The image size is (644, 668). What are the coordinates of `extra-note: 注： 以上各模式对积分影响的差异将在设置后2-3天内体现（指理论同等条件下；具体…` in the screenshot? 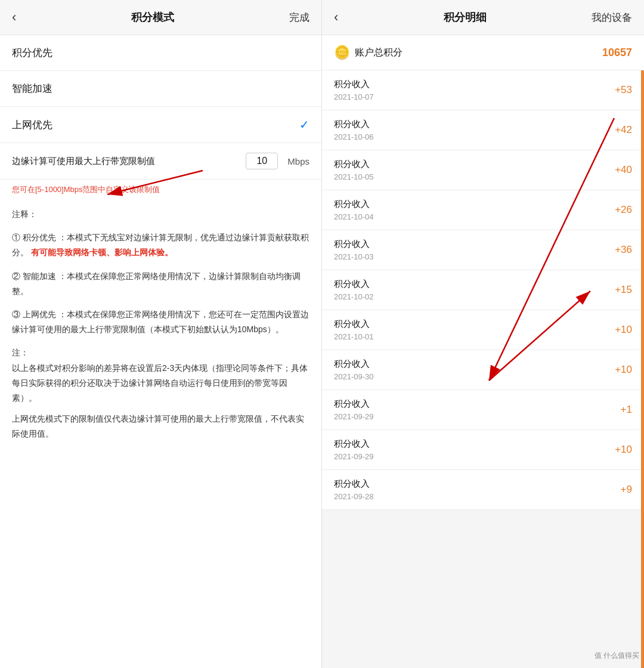 It's located at (161, 394).